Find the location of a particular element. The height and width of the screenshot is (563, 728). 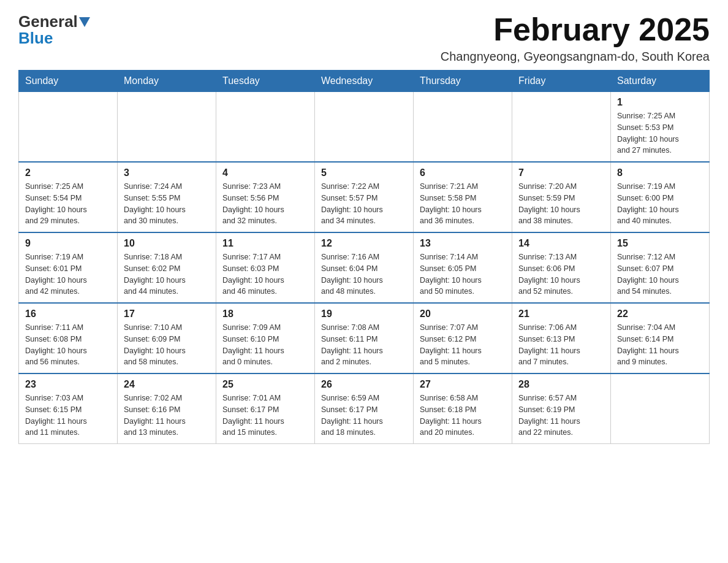

calendar-cell: 23Sunrise: 7:03 AM Sunset: 6:15 PM Dayli… is located at coordinates (69, 408).